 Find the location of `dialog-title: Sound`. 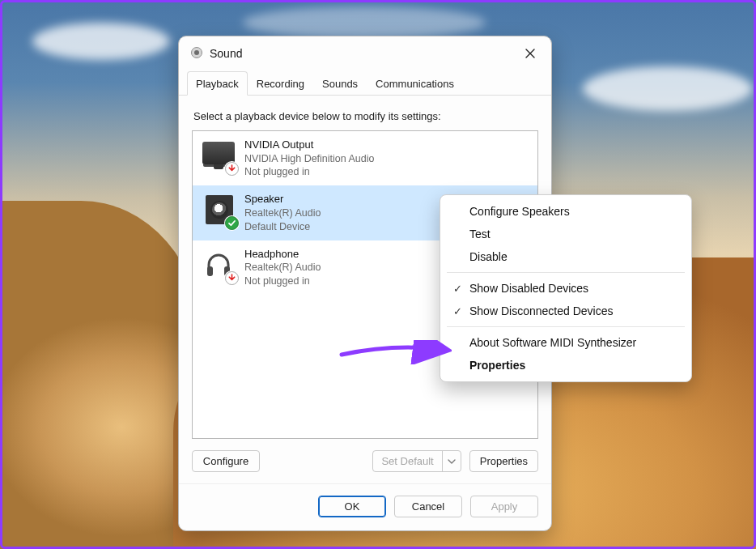

dialog-title: Sound is located at coordinates (226, 53).